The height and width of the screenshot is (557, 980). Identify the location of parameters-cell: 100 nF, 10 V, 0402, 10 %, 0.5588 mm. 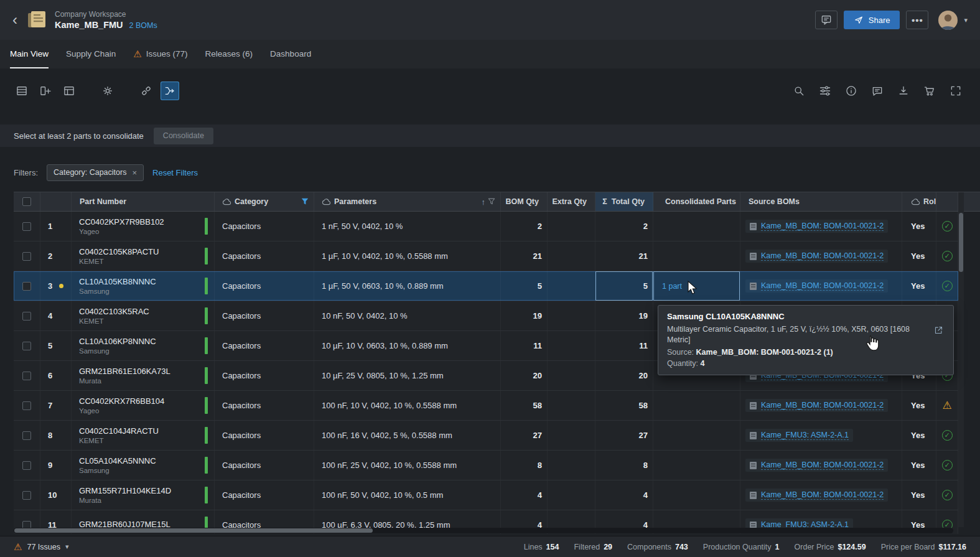
(408, 406).